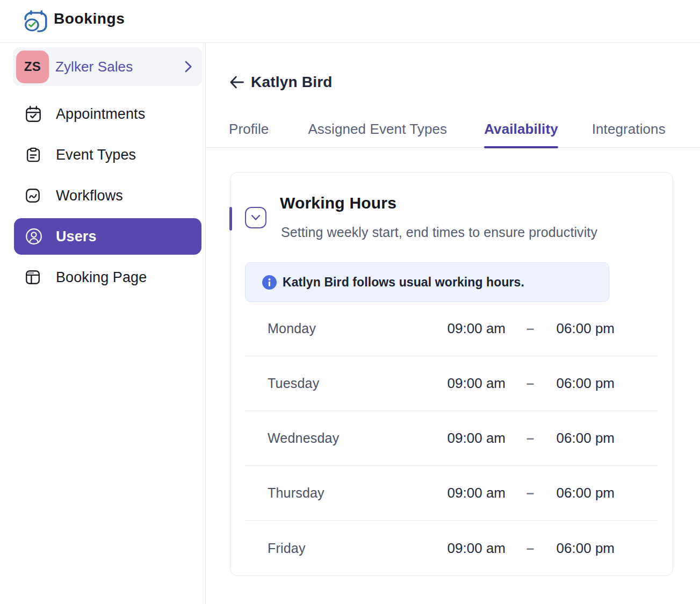 The image size is (700, 604). I want to click on sidebar-nav: Appointments Event Types Workflows, so click(103, 198).